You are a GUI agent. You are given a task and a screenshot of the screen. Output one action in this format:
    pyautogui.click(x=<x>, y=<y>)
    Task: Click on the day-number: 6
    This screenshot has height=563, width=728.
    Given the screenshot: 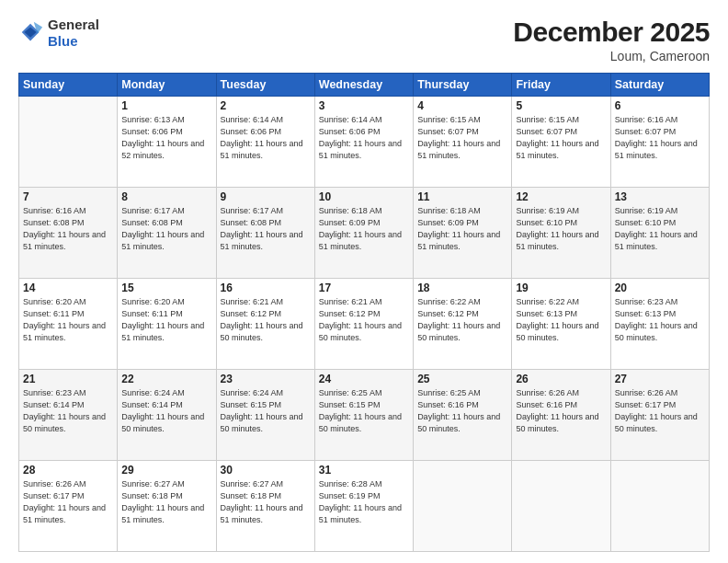 What is the action you would take?
    pyautogui.click(x=660, y=106)
    